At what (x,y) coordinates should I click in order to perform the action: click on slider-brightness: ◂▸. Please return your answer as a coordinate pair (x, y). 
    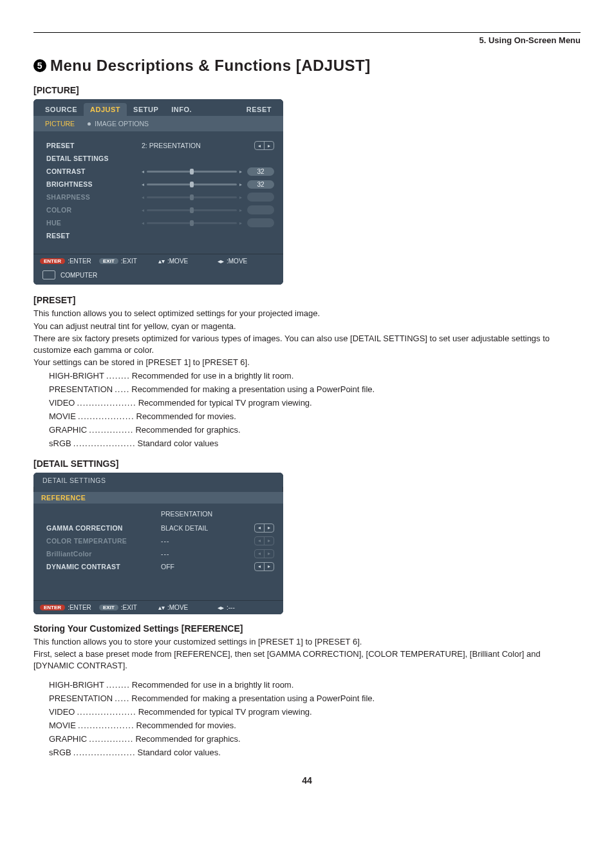
    Looking at the image, I should click on (192, 184).